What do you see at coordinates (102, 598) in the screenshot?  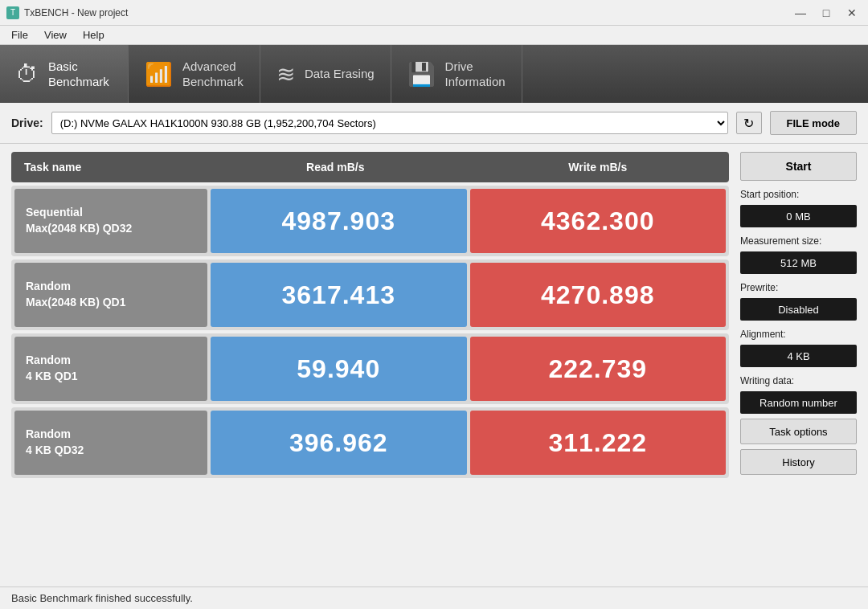 I see `status-text: Basic Benchmark finished successfully.` at bounding box center [102, 598].